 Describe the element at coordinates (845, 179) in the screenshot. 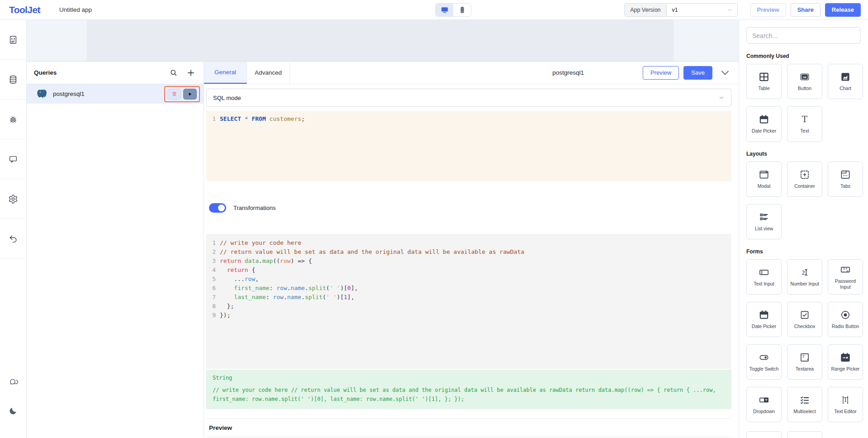

I see `widget-card-tabs: Tabs` at that location.